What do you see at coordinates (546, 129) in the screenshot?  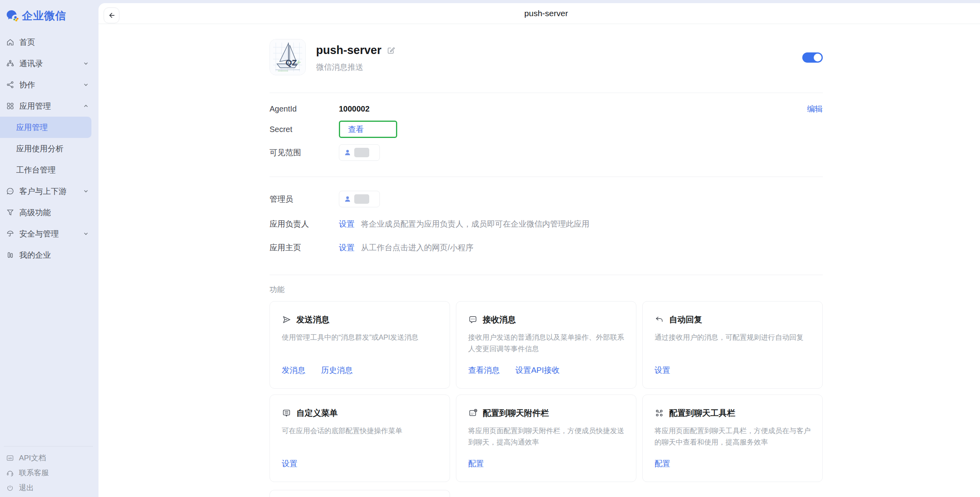 I see `secret-row: Secret 查看` at bounding box center [546, 129].